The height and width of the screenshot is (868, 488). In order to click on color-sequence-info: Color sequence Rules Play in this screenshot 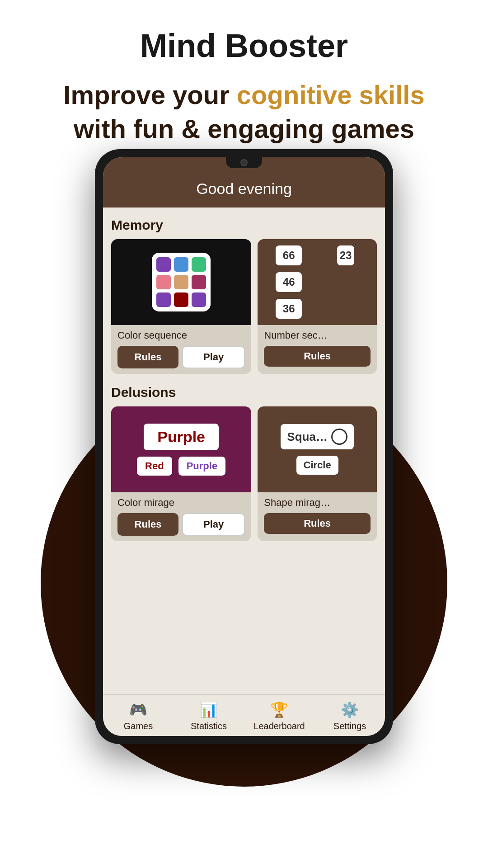, I will do `click(181, 349)`.